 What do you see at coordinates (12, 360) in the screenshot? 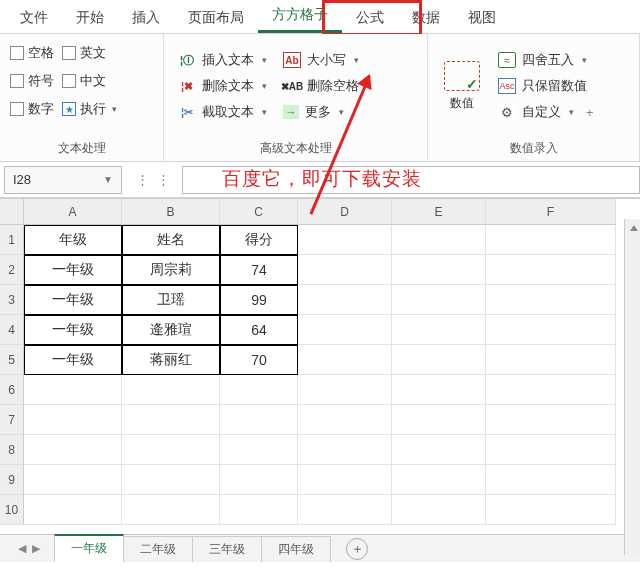
I see `row-header: 5` at bounding box center [12, 360].